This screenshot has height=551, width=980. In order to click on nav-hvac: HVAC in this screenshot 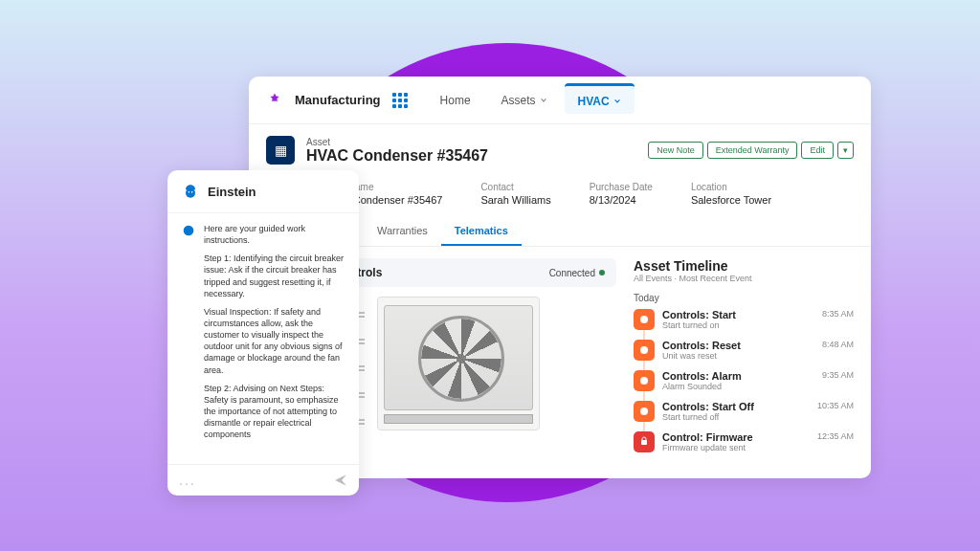, I will do `click(599, 99)`.